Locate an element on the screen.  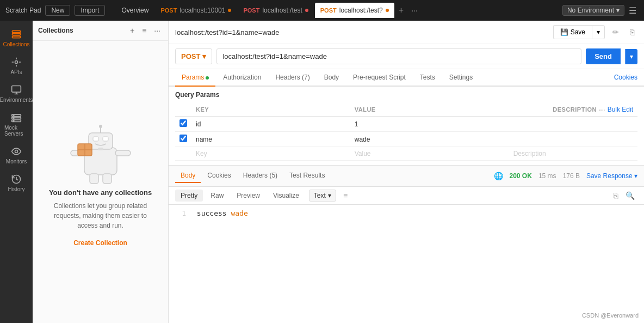
tab-add-button: + is located at coordinates (401, 10).